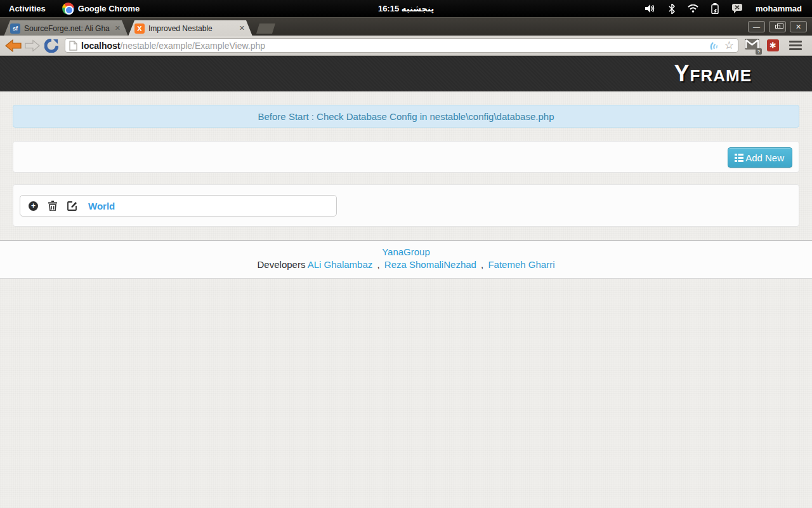 The width and height of the screenshot is (812, 508). Describe the element at coordinates (13, 46) in the screenshot. I see `back-button` at that location.